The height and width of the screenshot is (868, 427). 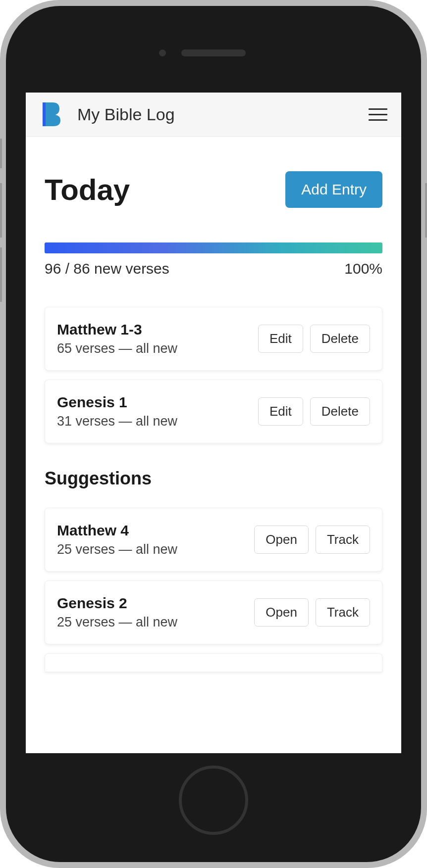 What do you see at coordinates (214, 479) in the screenshot?
I see `suggestions-heading: Suggestions` at bounding box center [214, 479].